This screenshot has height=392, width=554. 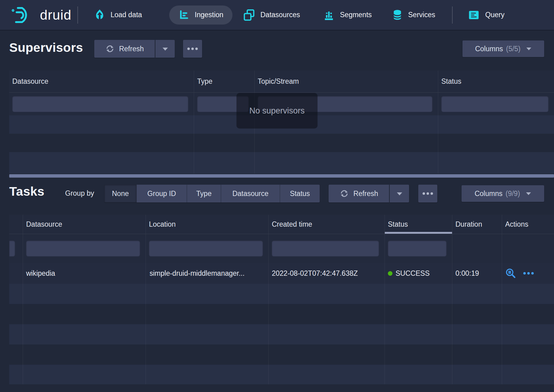 I want to click on nav-item-label: Ingestion, so click(x=209, y=15).